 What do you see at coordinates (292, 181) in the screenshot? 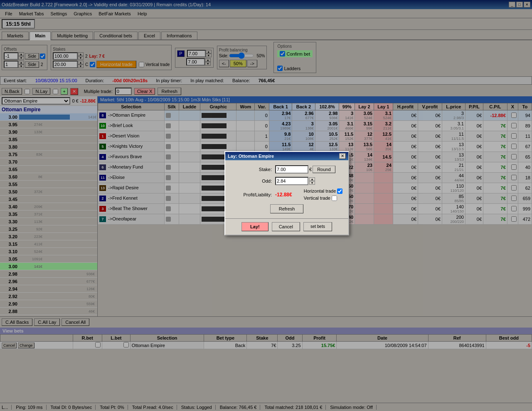
I see `modal-odd-input` at bounding box center [292, 181].